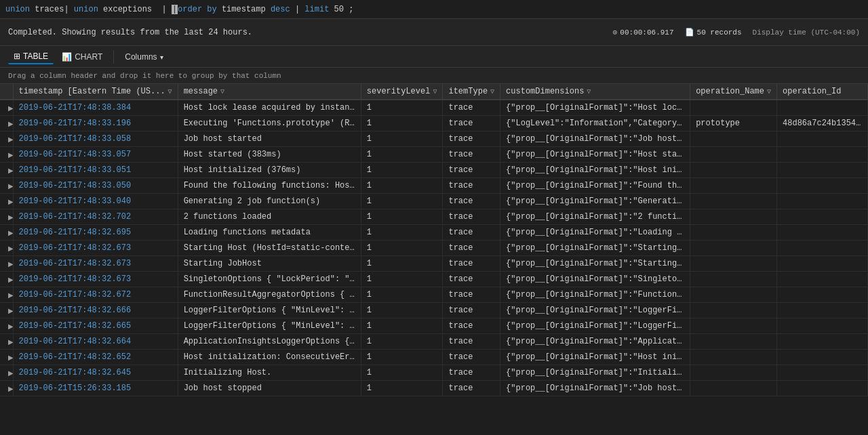 Image resolution: width=868 pixels, height=435 pixels. I want to click on itemtype-filter-icon: ▽, so click(492, 91).